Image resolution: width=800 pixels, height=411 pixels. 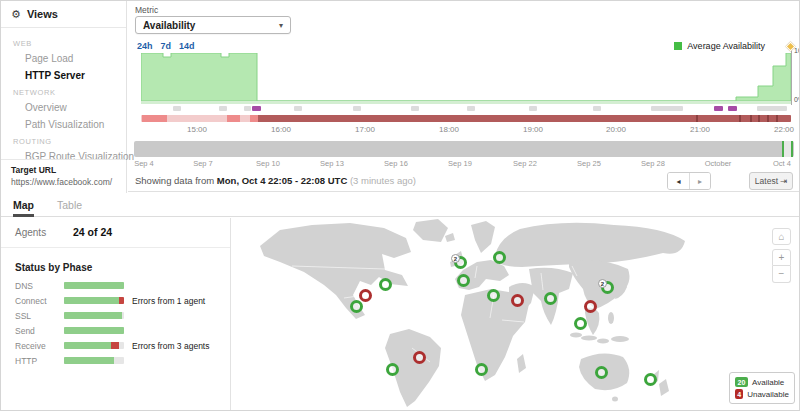 What do you see at coordinates (450, 238) in the screenshot?
I see `map-iceland` at bounding box center [450, 238].